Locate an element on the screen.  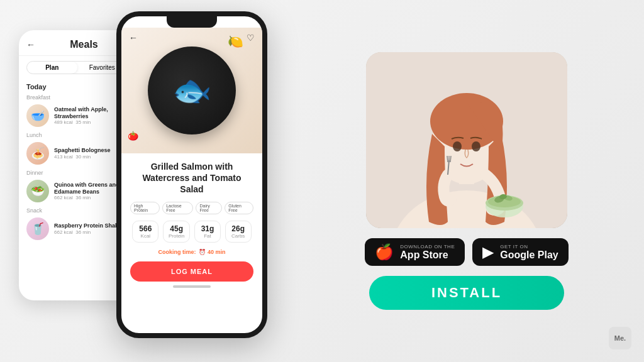
plan-tab: Plan is located at coordinates (52, 68).